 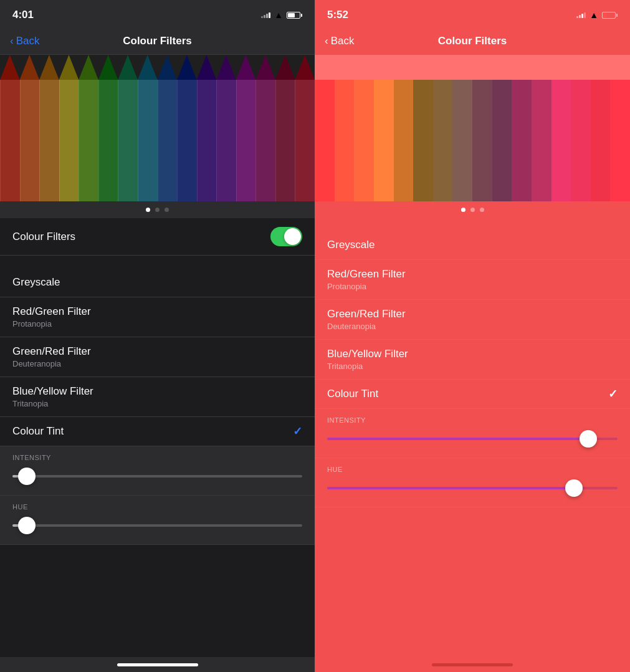 What do you see at coordinates (594, 15) in the screenshot?
I see `right-wifi-icon: ▲` at bounding box center [594, 15].